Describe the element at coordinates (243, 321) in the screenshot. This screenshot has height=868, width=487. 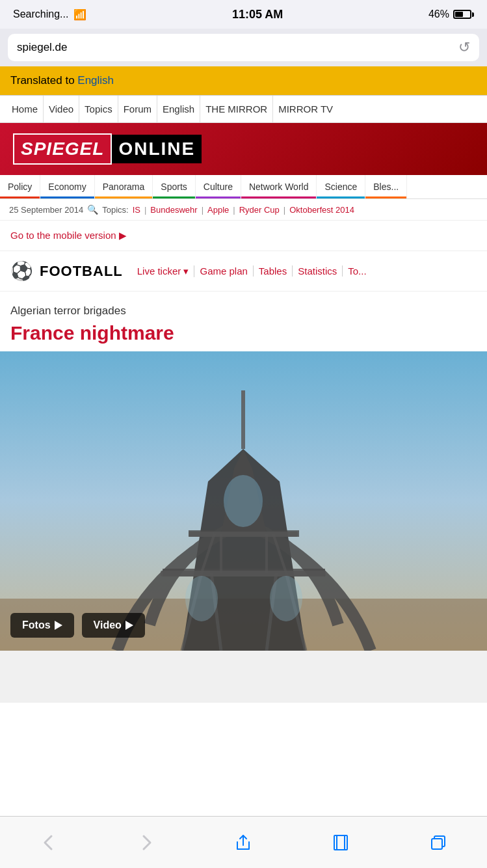
I see `article-text-area: Algerian terror brigades France nightmar…` at that location.